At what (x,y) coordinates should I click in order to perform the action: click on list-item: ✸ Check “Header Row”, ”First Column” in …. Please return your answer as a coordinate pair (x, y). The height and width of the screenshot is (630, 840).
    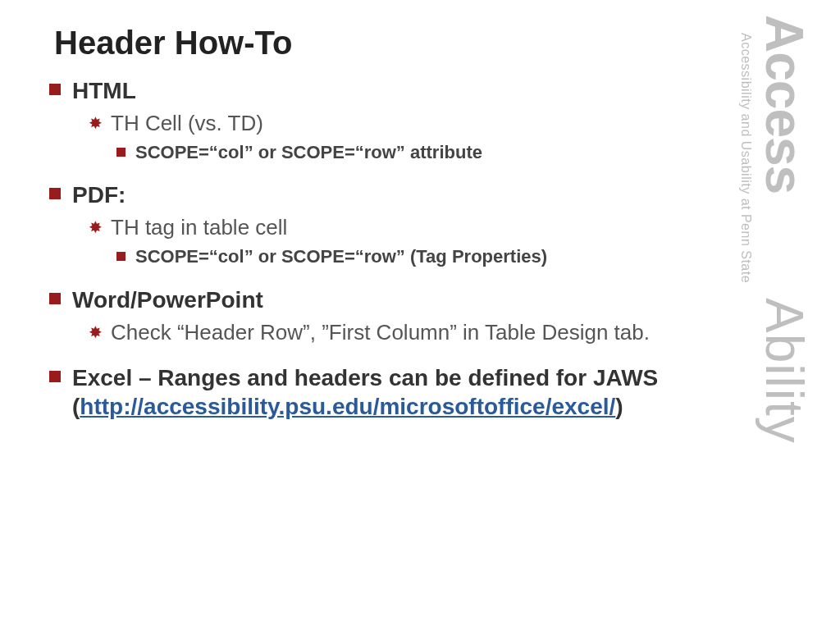
    Looking at the image, I should click on (393, 333).